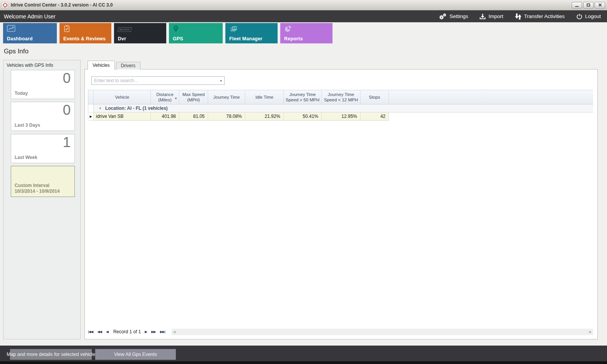  Describe the element at coordinates (21, 93) in the screenshot. I see `card-today-label: Today` at that location.